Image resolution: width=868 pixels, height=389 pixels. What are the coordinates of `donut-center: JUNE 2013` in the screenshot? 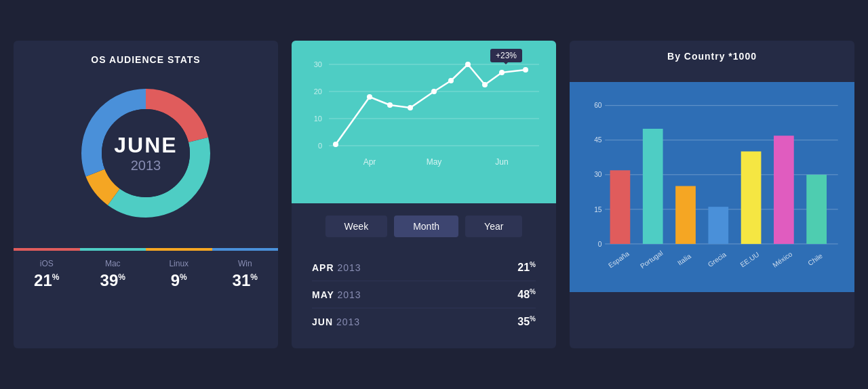 It's located at (145, 153).